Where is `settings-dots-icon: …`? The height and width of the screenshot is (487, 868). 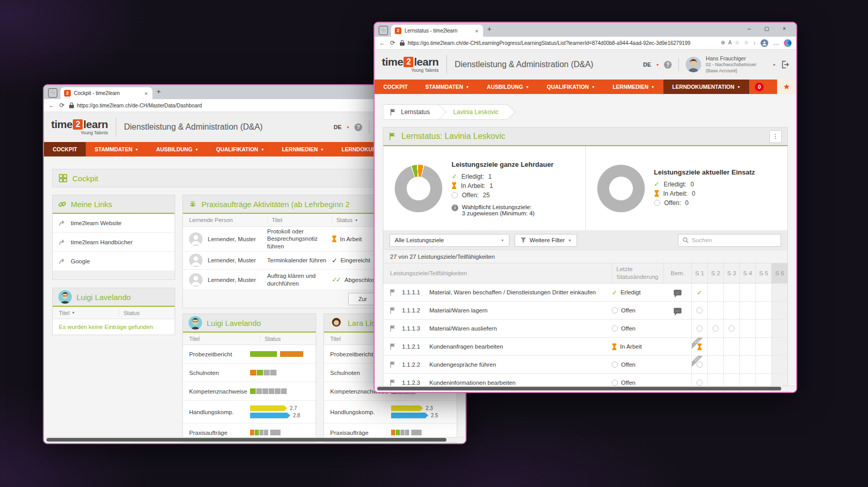
settings-dots-icon: … is located at coordinates (776, 43).